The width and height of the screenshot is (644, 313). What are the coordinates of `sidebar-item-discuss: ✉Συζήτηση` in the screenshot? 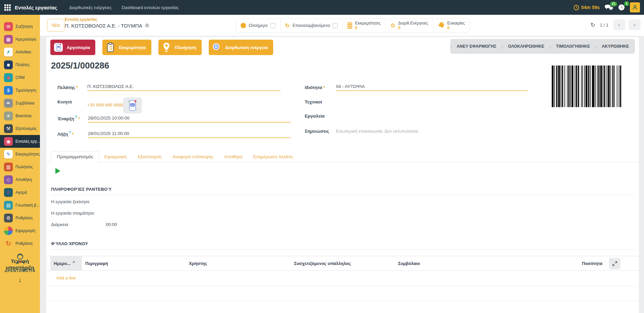 It's located at (20, 27).